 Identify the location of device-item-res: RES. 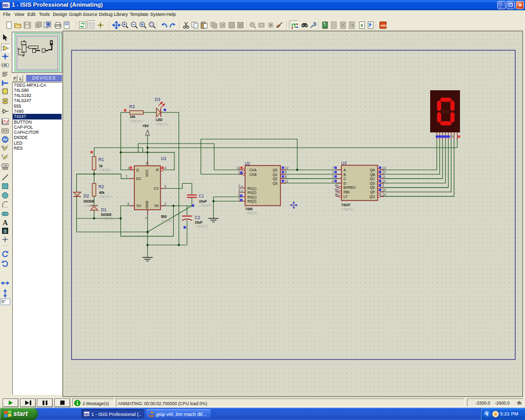
(37, 148).